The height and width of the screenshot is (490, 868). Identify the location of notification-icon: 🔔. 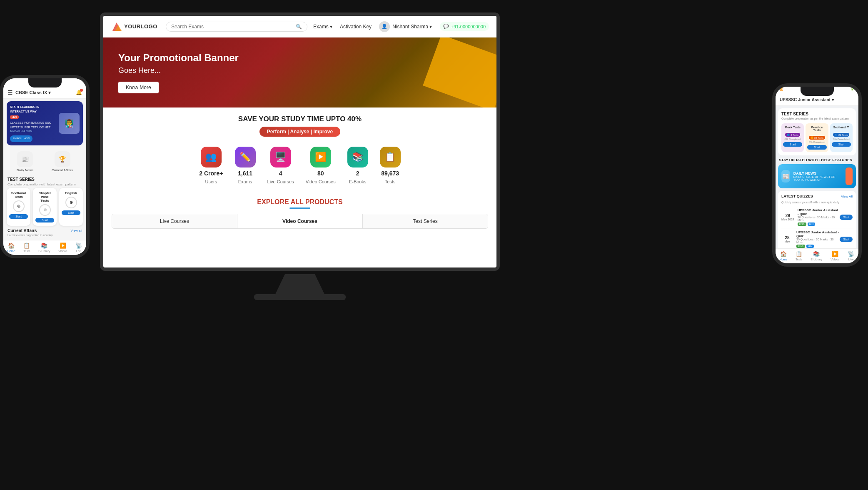
(79, 92).